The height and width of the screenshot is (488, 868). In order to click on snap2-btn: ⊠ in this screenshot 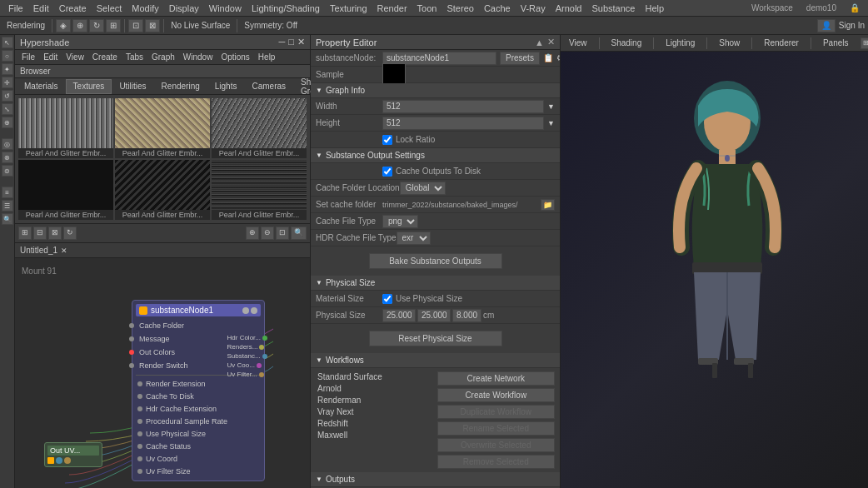, I will do `click(152, 26)`.